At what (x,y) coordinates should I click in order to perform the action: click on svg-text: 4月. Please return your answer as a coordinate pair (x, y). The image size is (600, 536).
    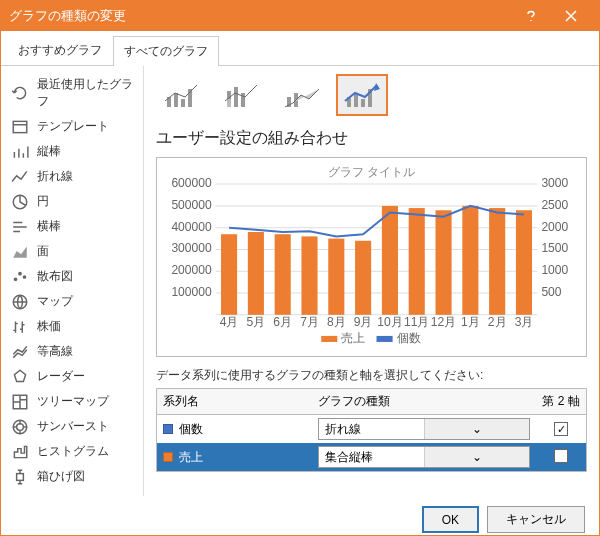
    Looking at the image, I should click on (230, 322).